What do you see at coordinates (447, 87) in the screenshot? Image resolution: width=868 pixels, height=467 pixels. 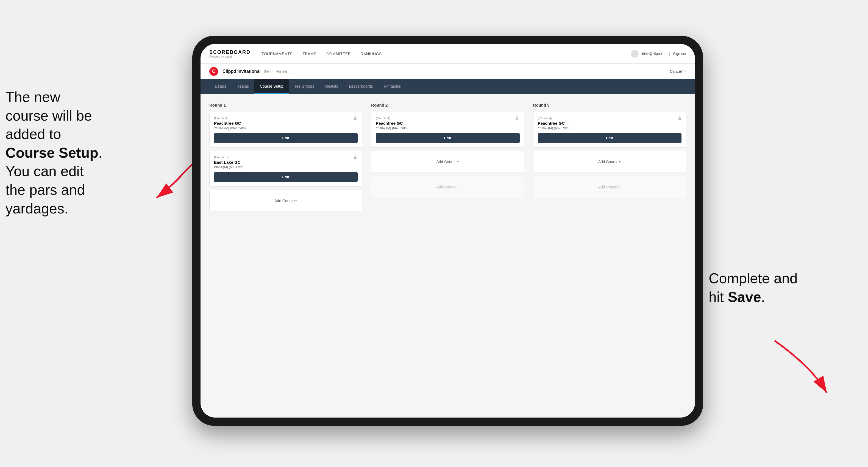 I see `tab-bar: Details Teams Course Setup Tee Groups Re…` at bounding box center [447, 87].